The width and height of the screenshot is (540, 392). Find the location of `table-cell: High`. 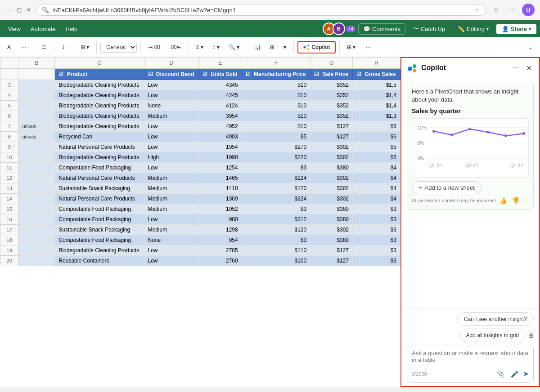

table-cell: High is located at coordinates (171, 157).